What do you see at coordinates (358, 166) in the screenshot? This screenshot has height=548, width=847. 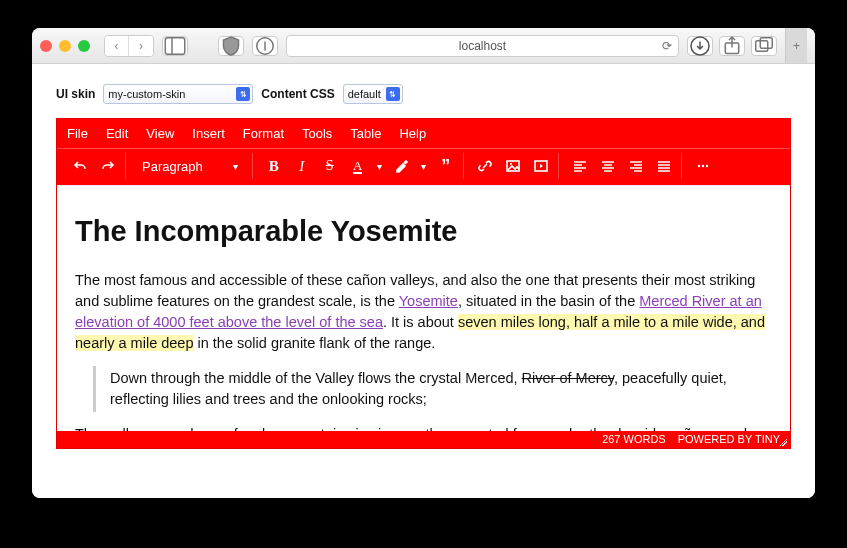 I see `text-color-button: A` at bounding box center [358, 166].